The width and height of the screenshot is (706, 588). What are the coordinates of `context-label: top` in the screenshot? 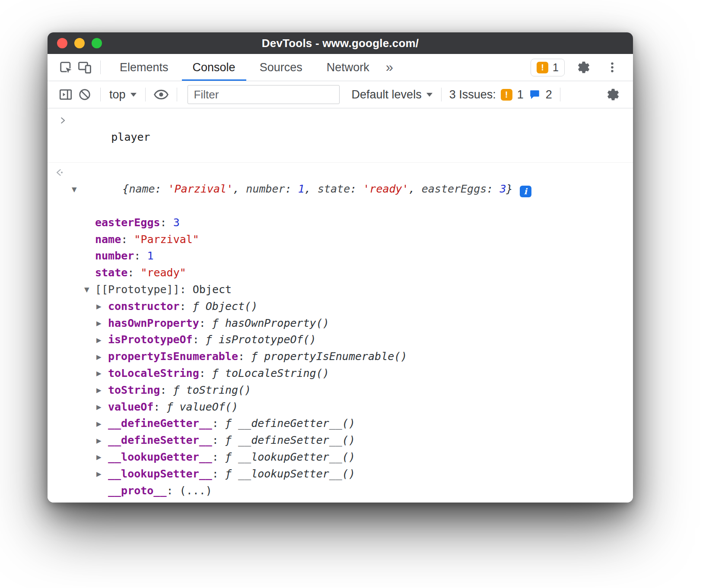 It's located at (118, 95).